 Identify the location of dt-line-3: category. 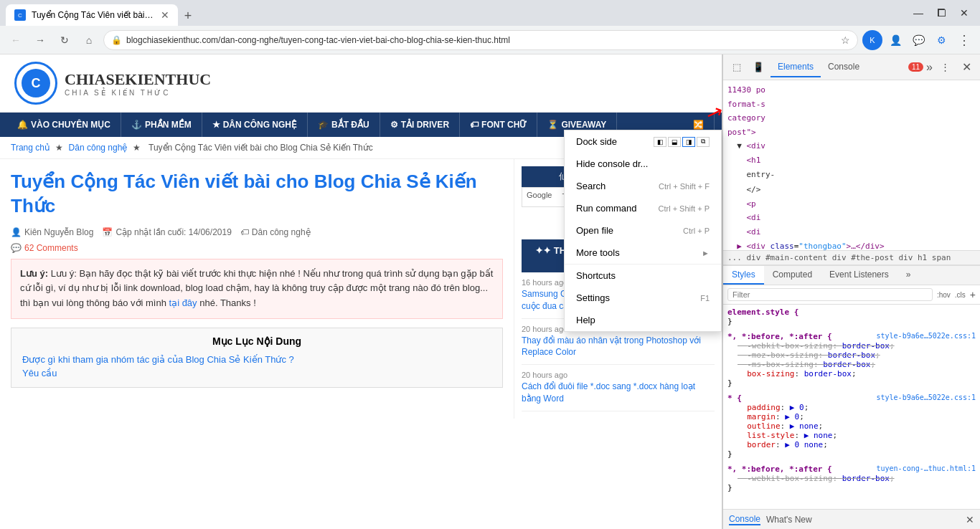
(852, 118).